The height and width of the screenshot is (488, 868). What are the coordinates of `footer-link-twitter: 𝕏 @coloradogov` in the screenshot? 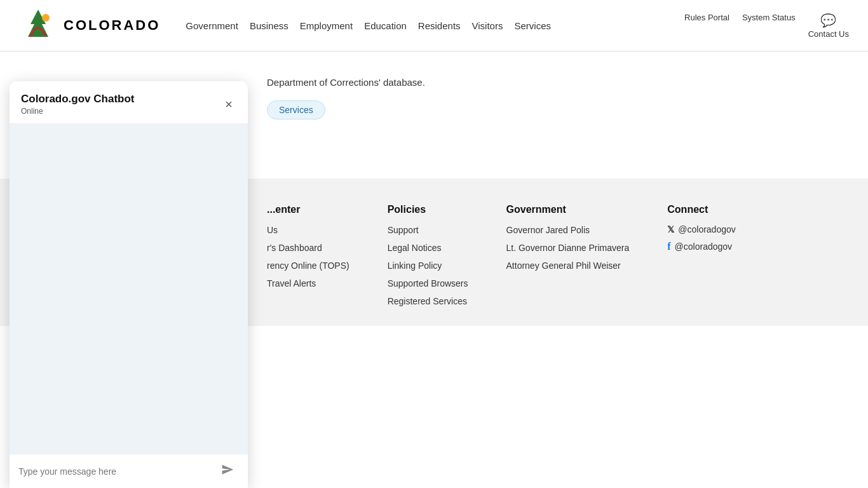 It's located at (702, 229).